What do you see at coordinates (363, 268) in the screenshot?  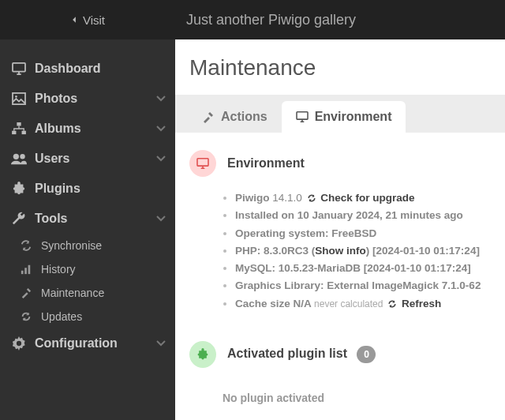 I see `env-mysql: MySQL: 10.5.23-MariaDB [2024-01-10 01:17…` at bounding box center [363, 268].